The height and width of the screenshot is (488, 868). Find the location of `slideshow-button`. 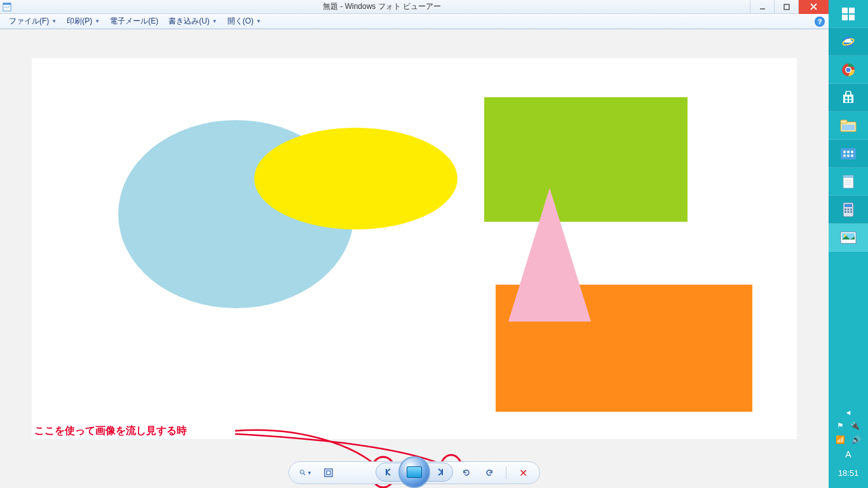

slideshow-button is located at coordinates (414, 472).